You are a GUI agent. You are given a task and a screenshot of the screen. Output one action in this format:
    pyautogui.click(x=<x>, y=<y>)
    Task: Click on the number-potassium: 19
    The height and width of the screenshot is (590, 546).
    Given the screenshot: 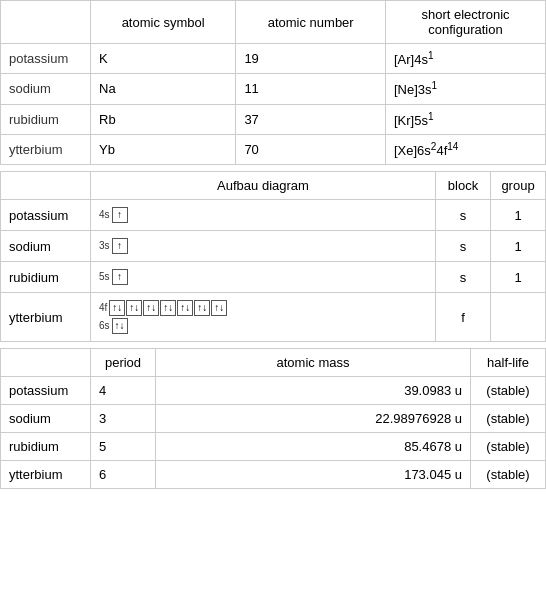 What is the action you would take?
    pyautogui.click(x=311, y=59)
    